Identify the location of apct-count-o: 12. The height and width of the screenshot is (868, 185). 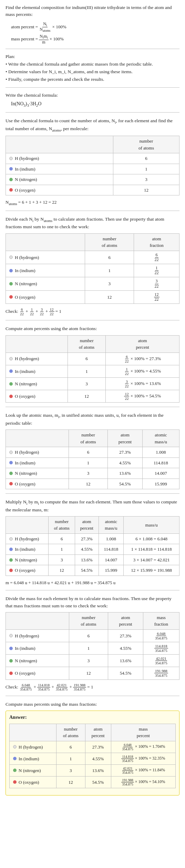
(87, 396).